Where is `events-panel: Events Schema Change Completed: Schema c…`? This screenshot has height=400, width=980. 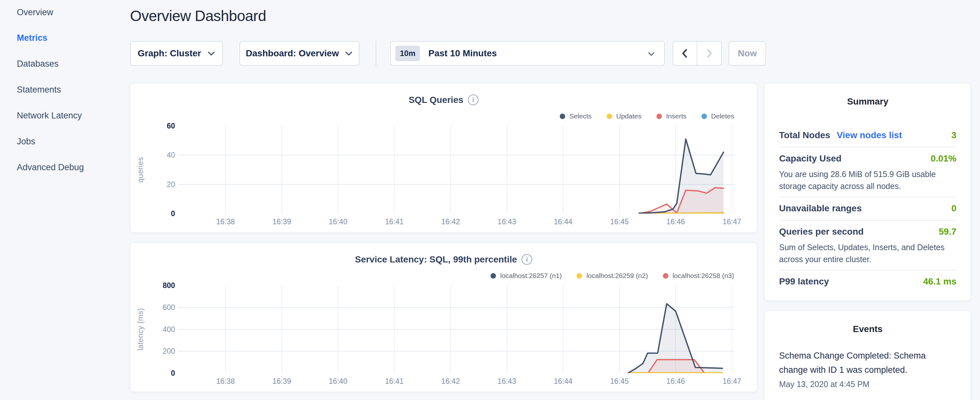
events-panel: Events Schema Change Completed: Schema c… is located at coordinates (868, 355).